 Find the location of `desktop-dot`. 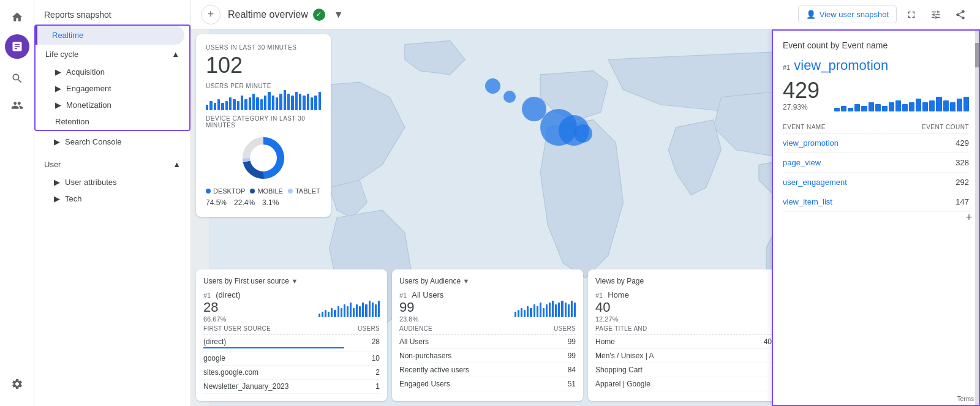

desktop-dot is located at coordinates (208, 191).